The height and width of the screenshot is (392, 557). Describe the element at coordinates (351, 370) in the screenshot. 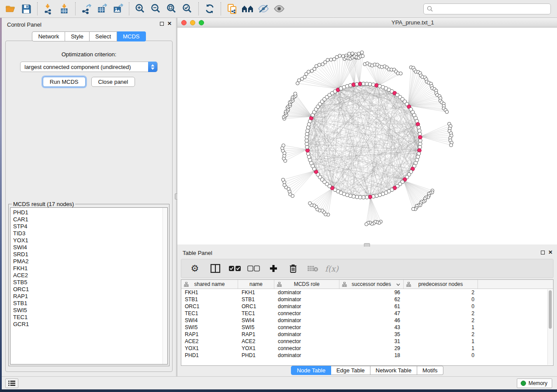

I see `tab-edge-table: Edge Table` at that location.